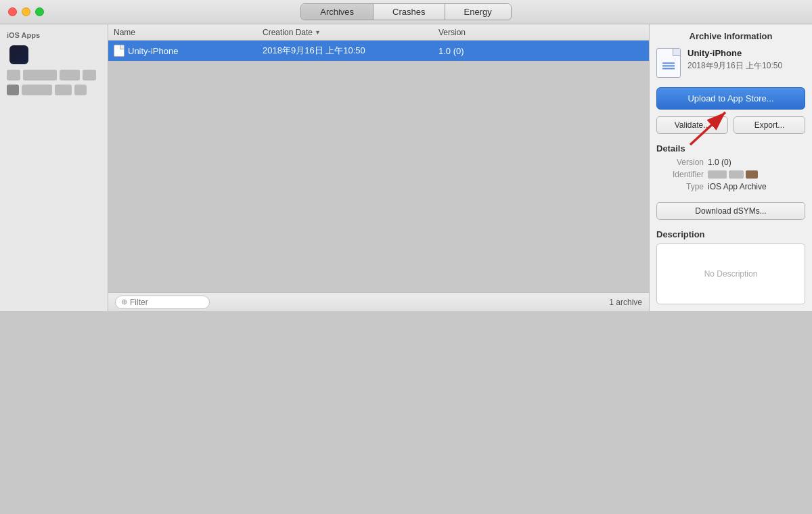 The width and height of the screenshot is (812, 514). I want to click on archive-file-icon, so click(119, 51).